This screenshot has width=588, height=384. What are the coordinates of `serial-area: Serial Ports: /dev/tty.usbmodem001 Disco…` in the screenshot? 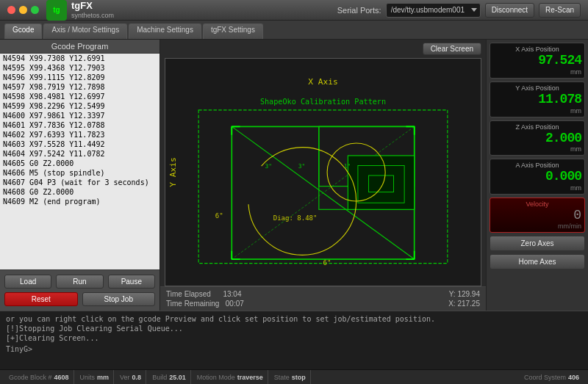 It's located at (459, 10).